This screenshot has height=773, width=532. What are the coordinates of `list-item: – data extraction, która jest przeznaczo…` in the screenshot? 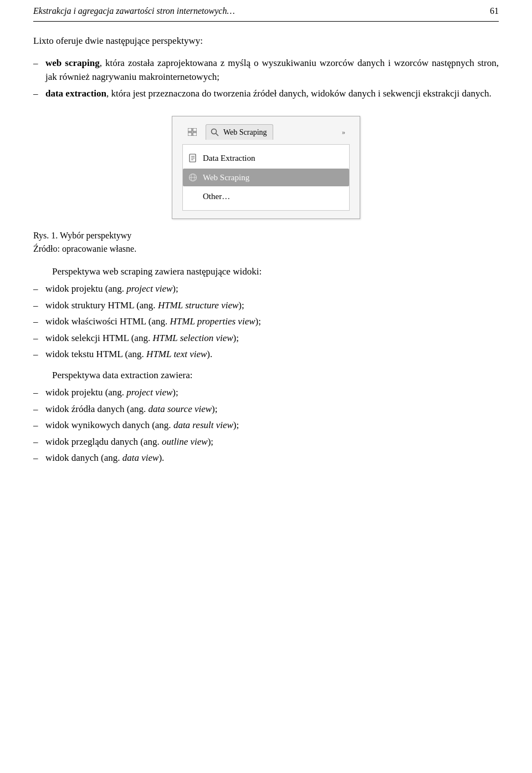 It's located at (266, 94).